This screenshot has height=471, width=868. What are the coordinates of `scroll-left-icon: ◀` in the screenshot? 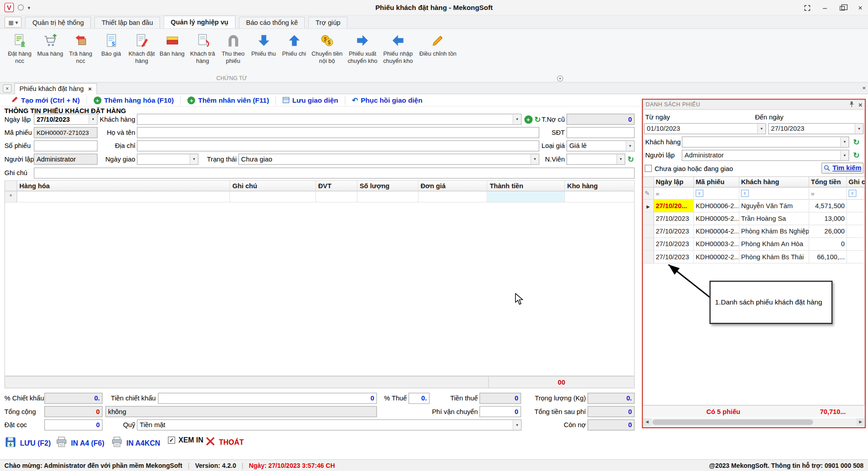 It's located at (647, 422).